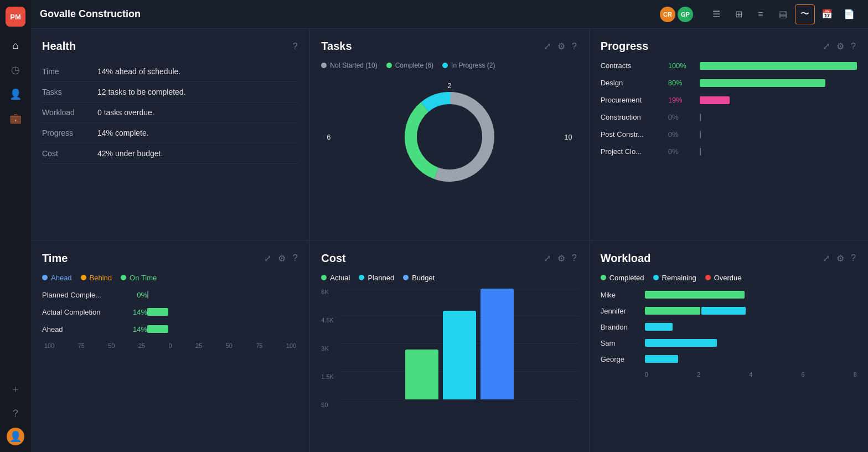 This screenshot has height=452, width=868. Describe the element at coordinates (450, 14) in the screenshot. I see `header: Govalle Construction CR GP ☰ ⊞ ≡ ▤ 〜 📅 📄` at that location.